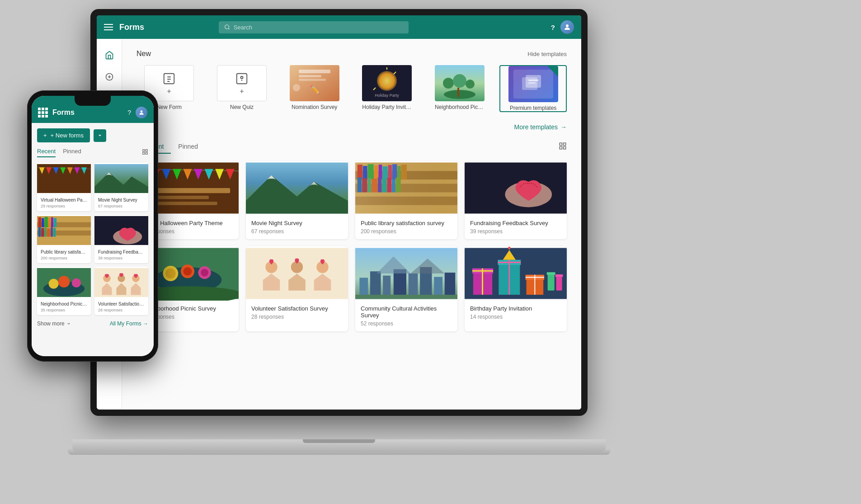  I want to click on phone-form-card-picnic: Neighborhood Picnic Sur... 35 responses, so click(64, 291).